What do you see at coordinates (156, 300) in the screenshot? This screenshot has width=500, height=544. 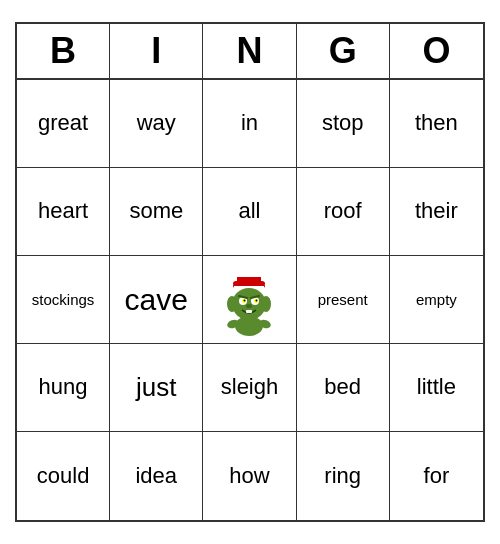 I see `cell-r2-c1: cave` at bounding box center [156, 300].